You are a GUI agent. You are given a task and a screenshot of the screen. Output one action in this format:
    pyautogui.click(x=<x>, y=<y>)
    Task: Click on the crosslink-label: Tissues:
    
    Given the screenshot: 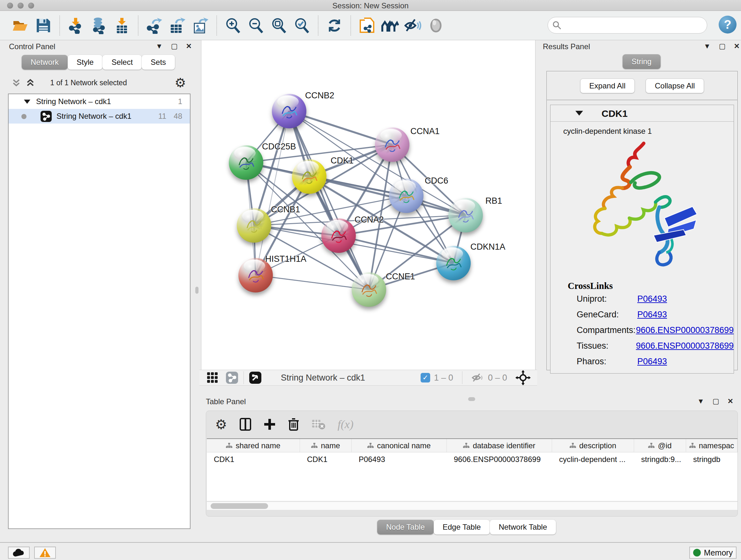 What is the action you would take?
    pyautogui.click(x=606, y=346)
    